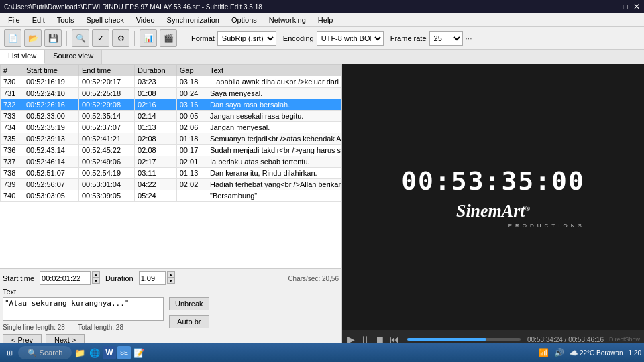 This screenshot has height=362, width=644. I want to click on cell-dur: 03:11, so click(156, 173).